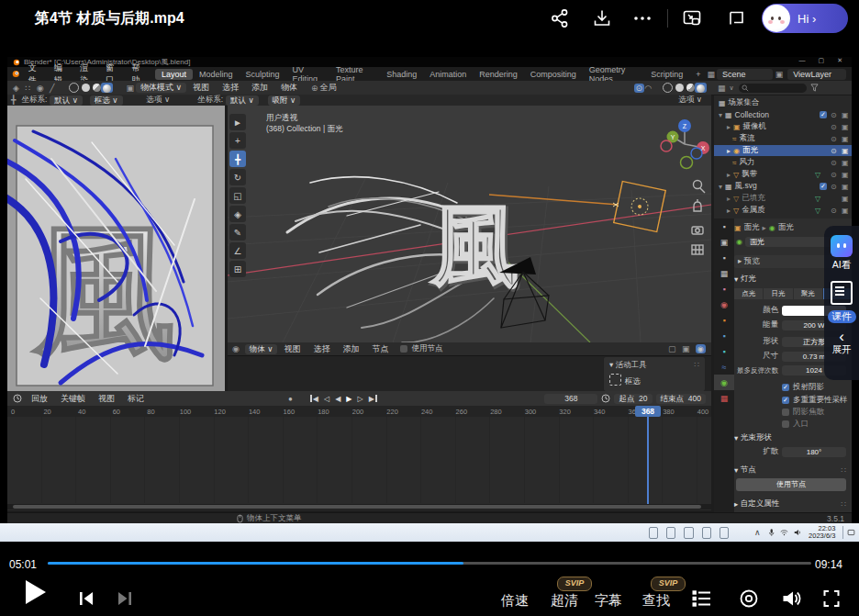 The image size is (859, 616). I want to click on modifiers-tab-icon: ▪, so click(724, 336).